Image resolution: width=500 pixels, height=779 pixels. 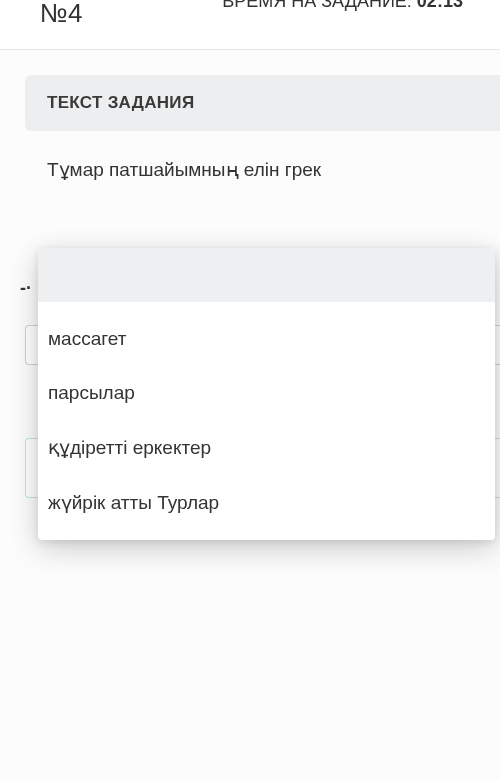 I want to click on task-number-value: №4, so click(x=61, y=14).